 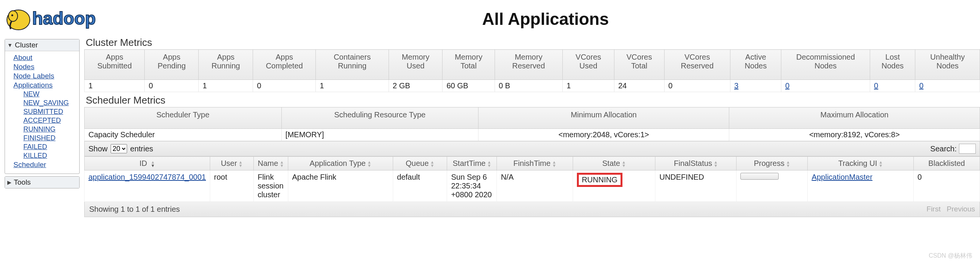 What do you see at coordinates (639, 65) in the screenshot?
I see `col-vcores-total: VCores Total` at bounding box center [639, 65].